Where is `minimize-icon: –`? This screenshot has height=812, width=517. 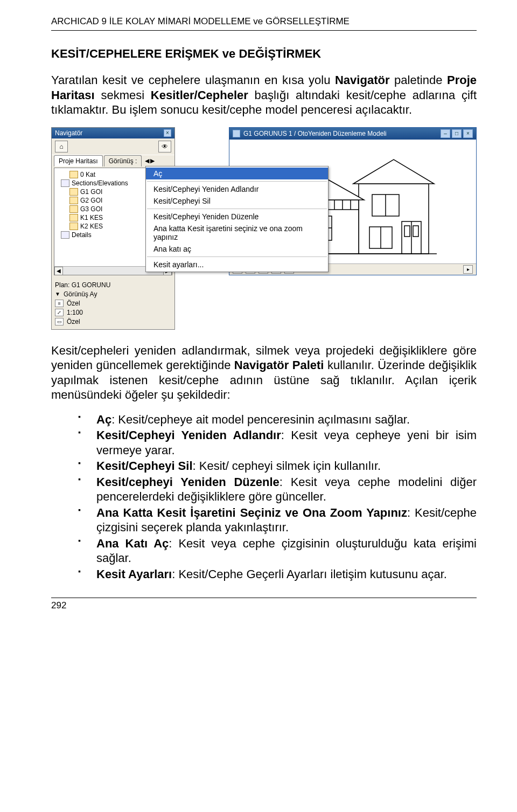
minimize-icon: – is located at coordinates (445, 134).